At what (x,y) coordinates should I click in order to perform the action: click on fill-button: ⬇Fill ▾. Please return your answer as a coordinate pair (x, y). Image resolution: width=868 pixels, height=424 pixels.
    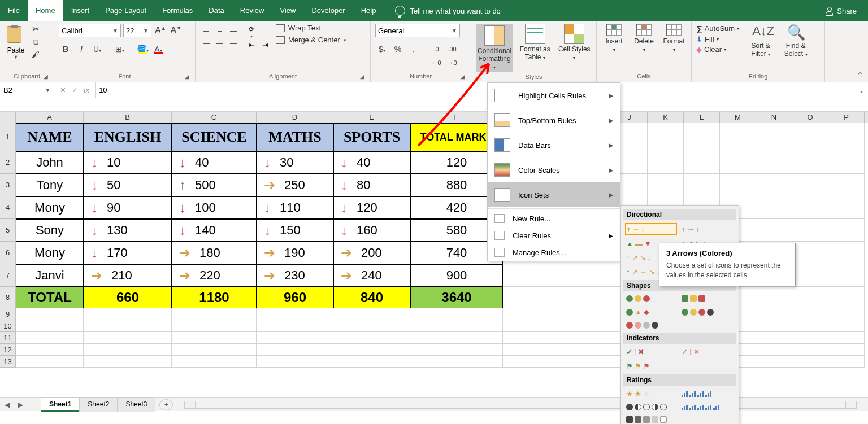
    Looking at the image, I should click on (718, 40).